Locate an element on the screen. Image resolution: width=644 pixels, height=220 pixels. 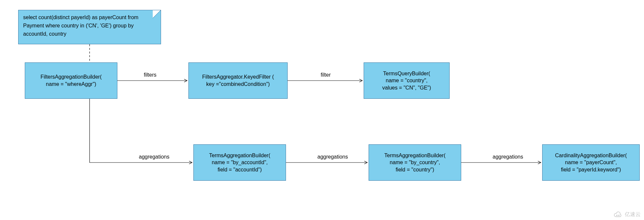
node-line: TermsQueryBuilder( is located at coordinates (407, 74).